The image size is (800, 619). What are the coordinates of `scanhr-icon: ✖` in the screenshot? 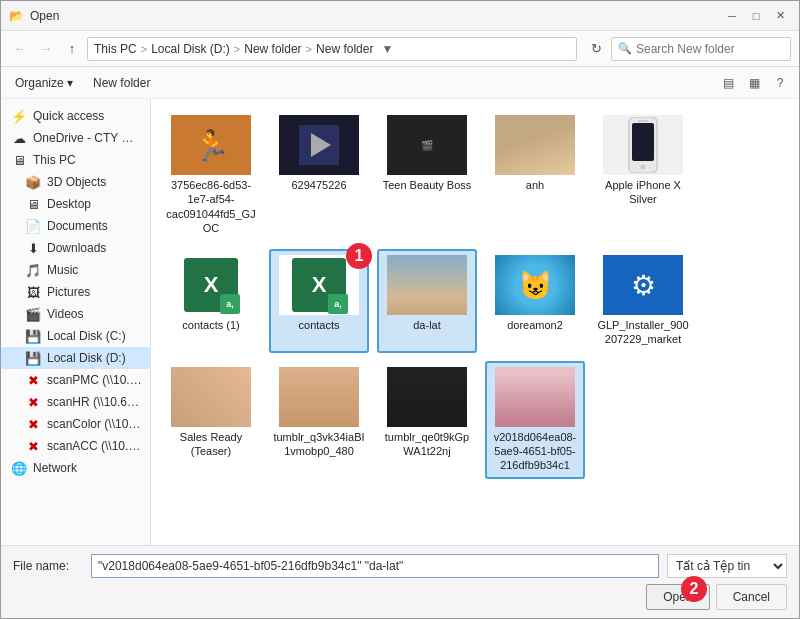 It's located at (33, 402).